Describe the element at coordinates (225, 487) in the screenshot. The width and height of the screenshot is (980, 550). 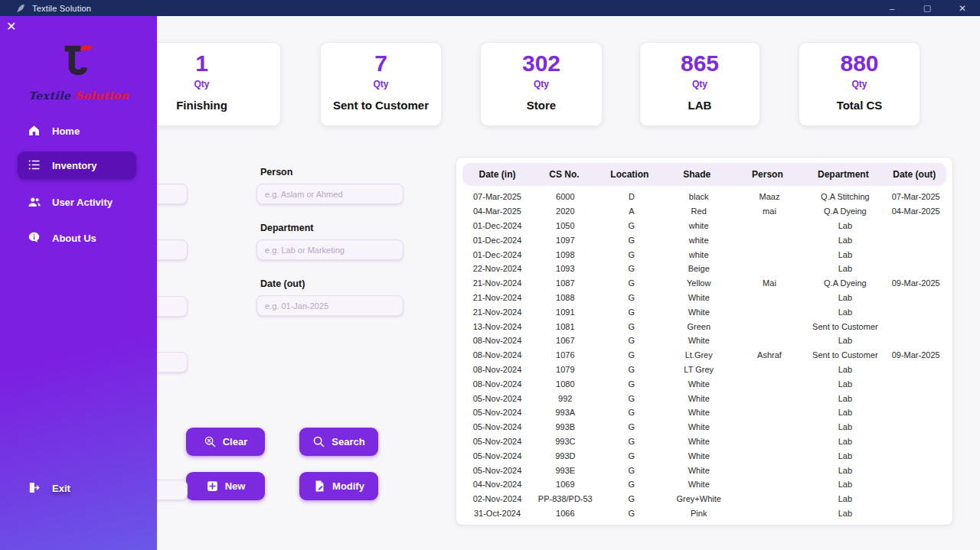
I see `new-button: New` at that location.